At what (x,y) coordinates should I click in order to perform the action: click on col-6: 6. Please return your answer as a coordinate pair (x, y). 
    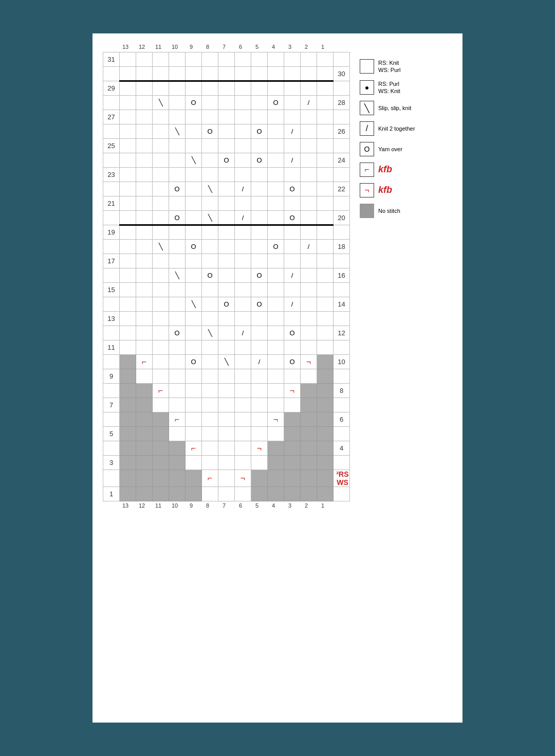
    Looking at the image, I should click on (240, 47).